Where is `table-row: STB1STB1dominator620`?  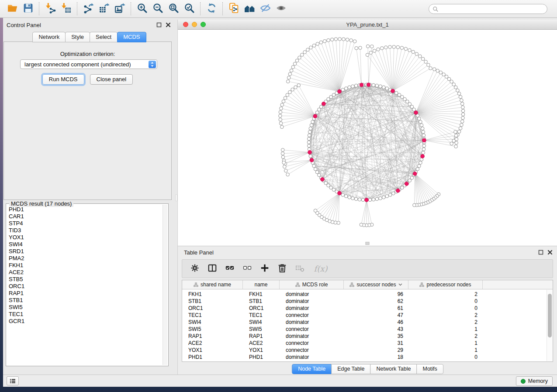
table-row: STB1STB1dominator620 is located at coordinates (364, 301).